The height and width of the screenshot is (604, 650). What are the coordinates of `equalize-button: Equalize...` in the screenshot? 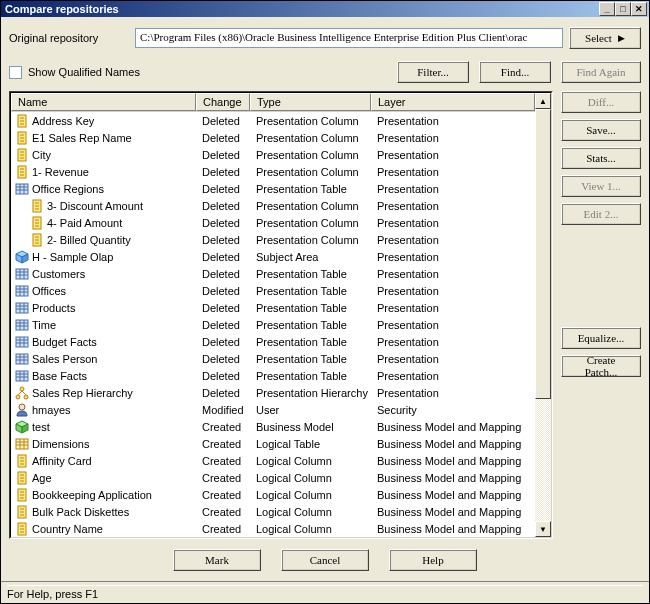 It's located at (601, 338).